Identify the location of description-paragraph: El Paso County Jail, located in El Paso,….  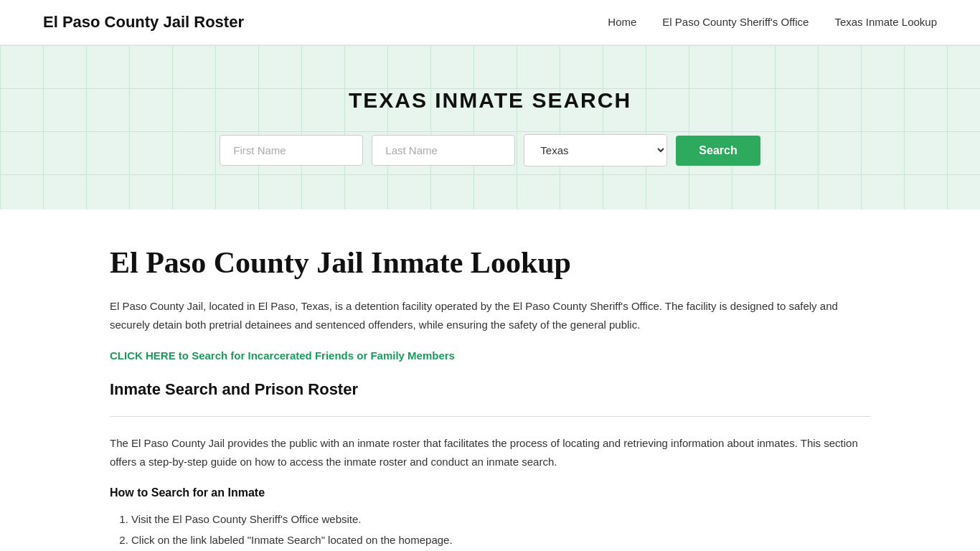
(490, 316).